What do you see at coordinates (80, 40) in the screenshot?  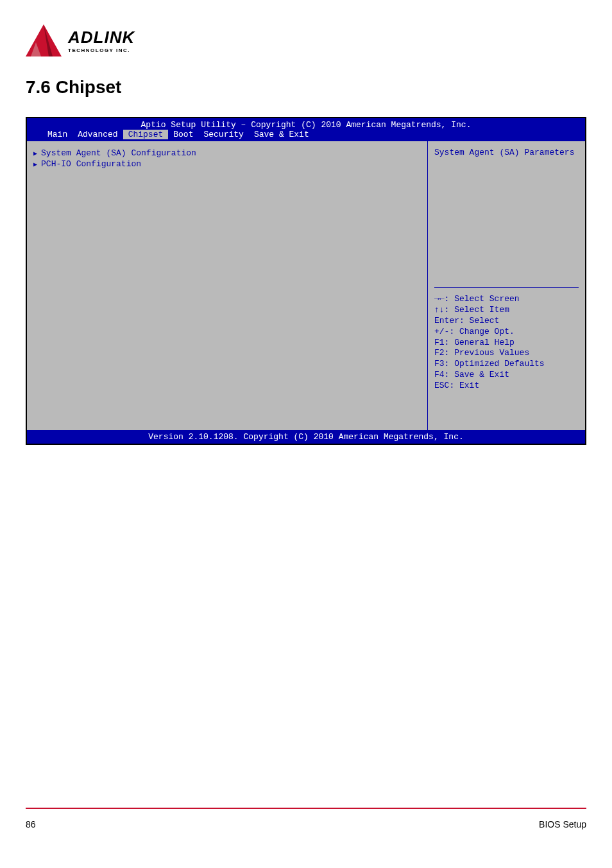 I see `logo: ADLINK TECHNOLOGY INC.` at bounding box center [80, 40].